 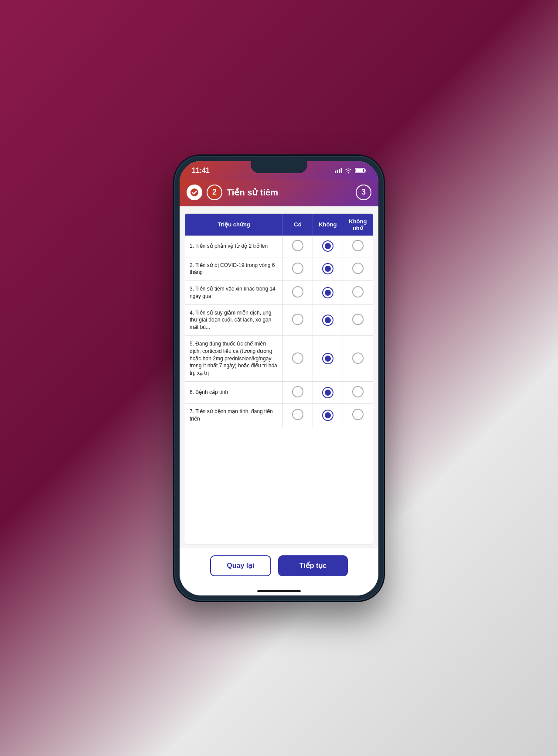 I want to click on check-icon, so click(x=194, y=192).